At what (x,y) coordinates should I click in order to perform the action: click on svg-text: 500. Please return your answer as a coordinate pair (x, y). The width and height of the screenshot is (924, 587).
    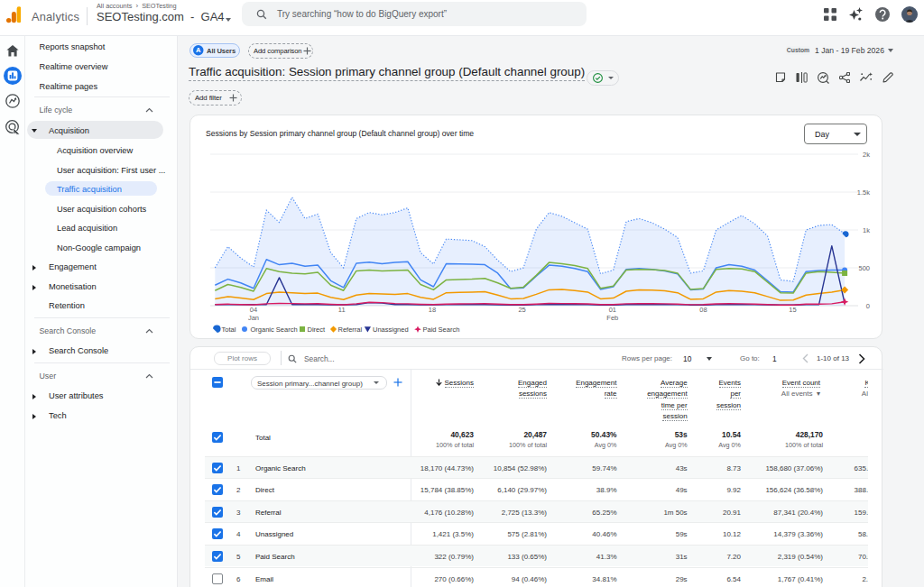
    Looking at the image, I should click on (864, 269).